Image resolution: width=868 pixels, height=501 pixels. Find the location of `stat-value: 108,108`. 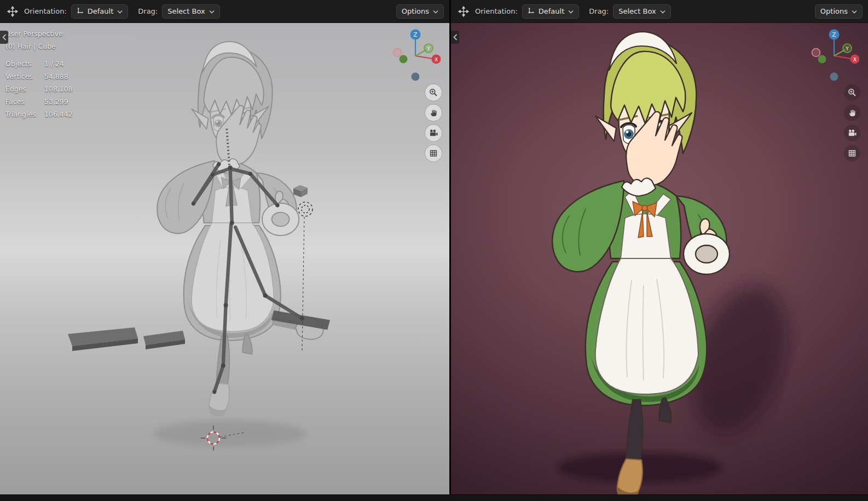

stat-value: 108,108 is located at coordinates (59, 89).